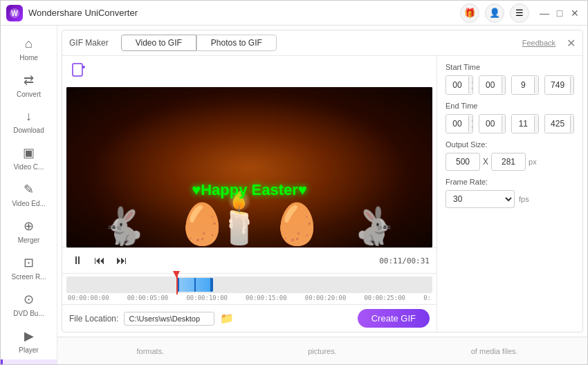 The height and width of the screenshot is (365, 588). Describe the element at coordinates (510, 106) in the screenshot. I see `end-time-label: End Time` at that location.